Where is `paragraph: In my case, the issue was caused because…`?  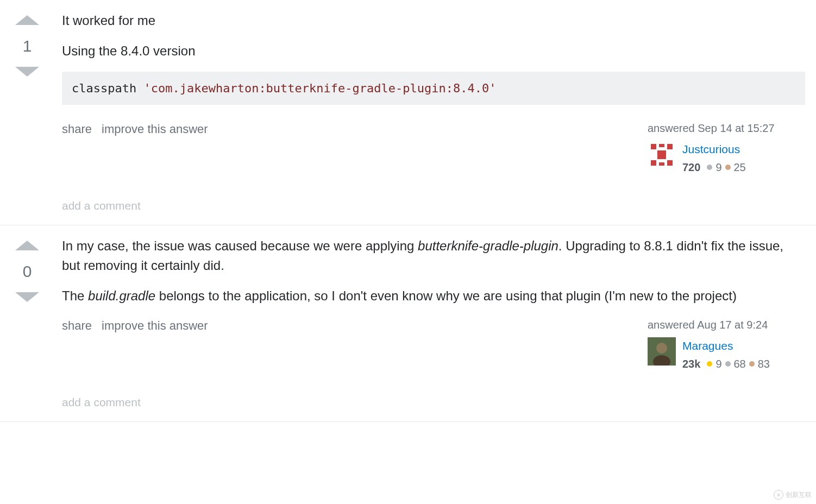
paragraph: In my case, the issue was caused because… is located at coordinates (434, 256).